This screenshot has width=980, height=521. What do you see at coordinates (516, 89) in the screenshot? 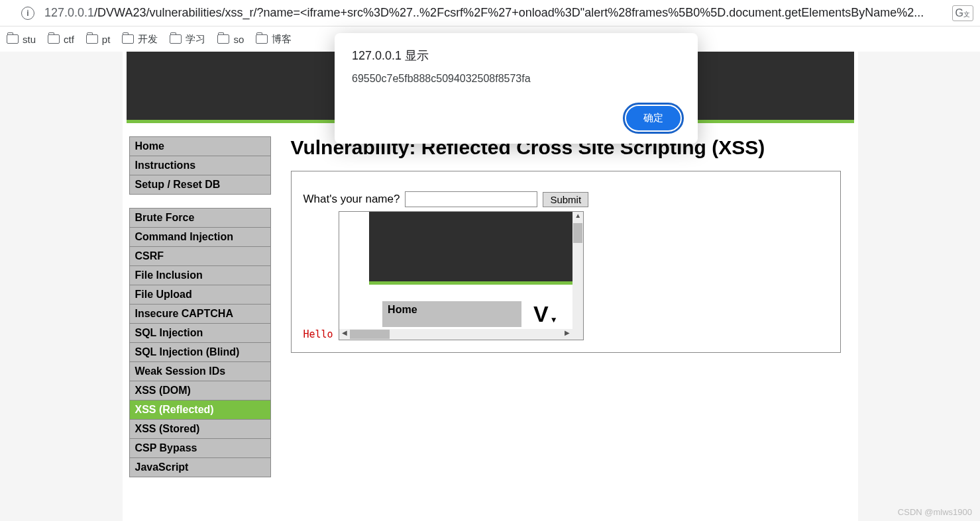
I see `js-alert-dialog: 127.0.0.1 显示 69550c7e5fb888c5094032508f8…` at bounding box center [516, 89].